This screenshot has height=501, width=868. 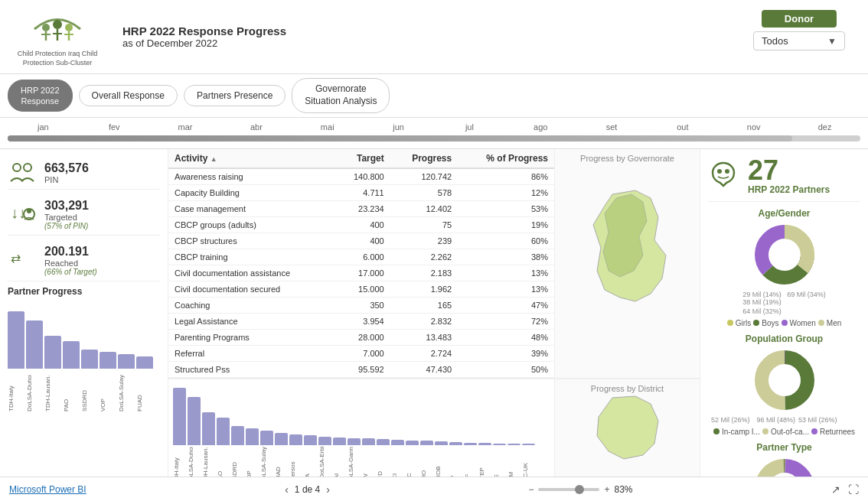 I want to click on col-target: Target, so click(x=363, y=159).